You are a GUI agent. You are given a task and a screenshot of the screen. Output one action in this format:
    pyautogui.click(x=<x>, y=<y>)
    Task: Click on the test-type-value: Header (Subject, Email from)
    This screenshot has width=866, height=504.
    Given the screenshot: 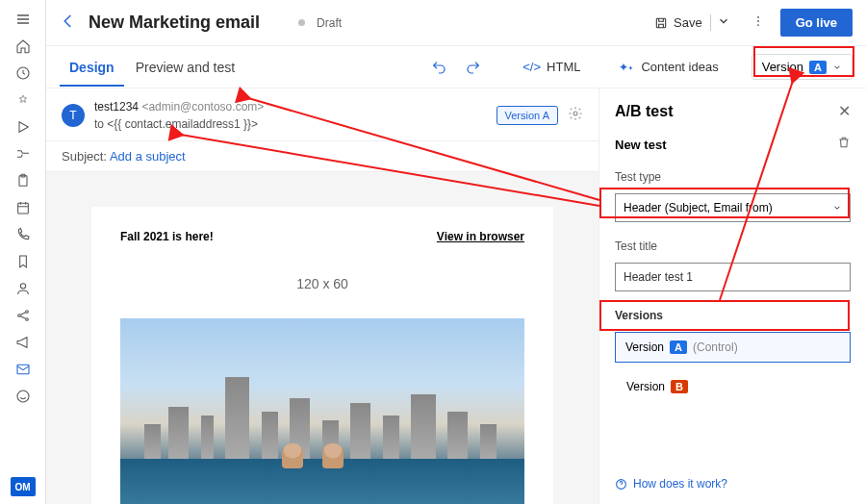 What is the action you would take?
    pyautogui.click(x=699, y=208)
    